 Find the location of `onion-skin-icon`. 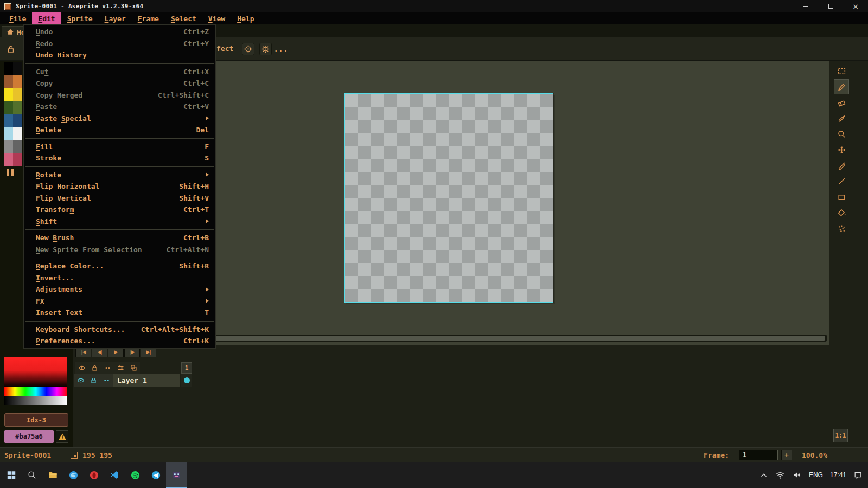

onion-skin-icon is located at coordinates (133, 368).